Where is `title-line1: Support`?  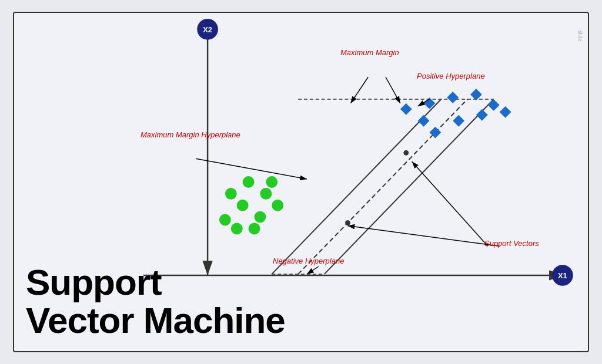 title-line1: Support is located at coordinates (155, 282).